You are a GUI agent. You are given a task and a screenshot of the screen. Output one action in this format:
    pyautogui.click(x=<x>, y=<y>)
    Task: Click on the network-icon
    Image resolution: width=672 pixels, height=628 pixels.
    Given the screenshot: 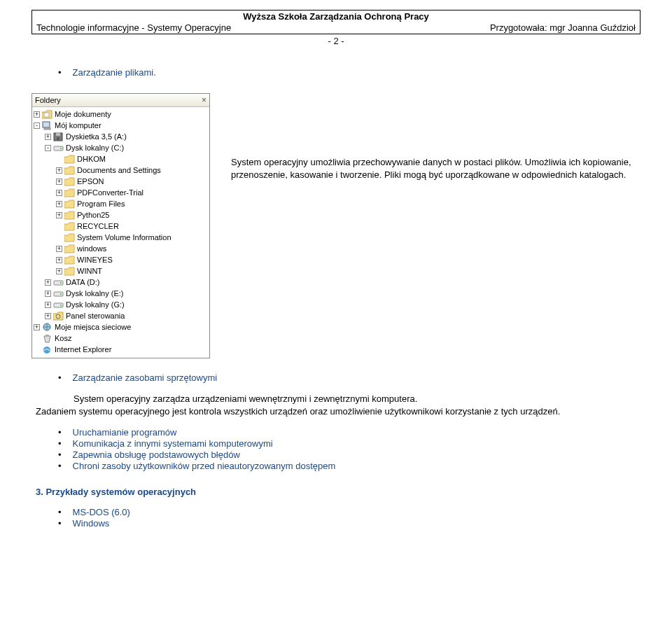 What is the action you would take?
    pyautogui.click(x=48, y=328)
    